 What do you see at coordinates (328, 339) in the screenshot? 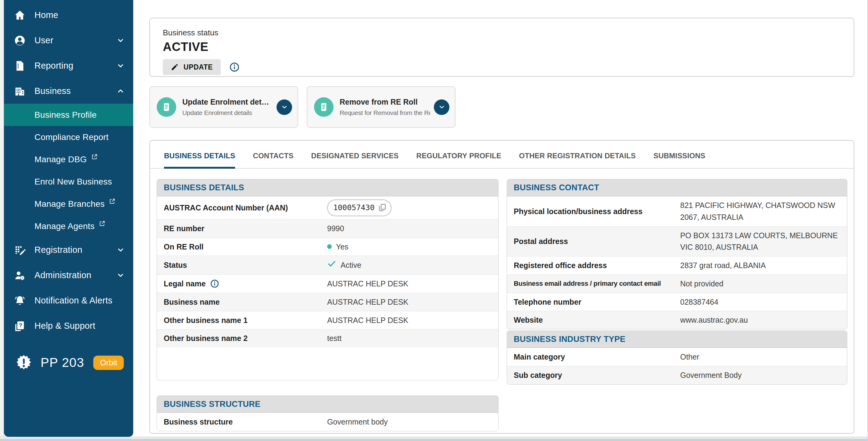
I see `table-row: Other business name 2testt` at bounding box center [328, 339].